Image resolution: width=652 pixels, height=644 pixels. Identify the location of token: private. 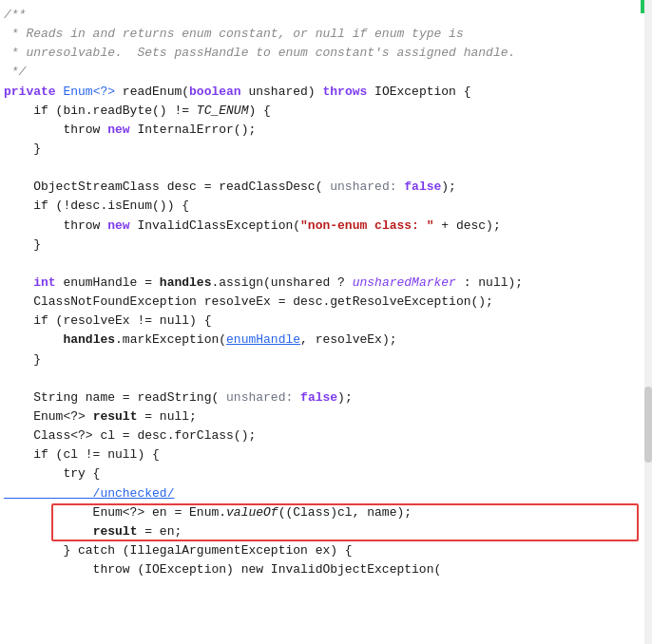
(30, 91).